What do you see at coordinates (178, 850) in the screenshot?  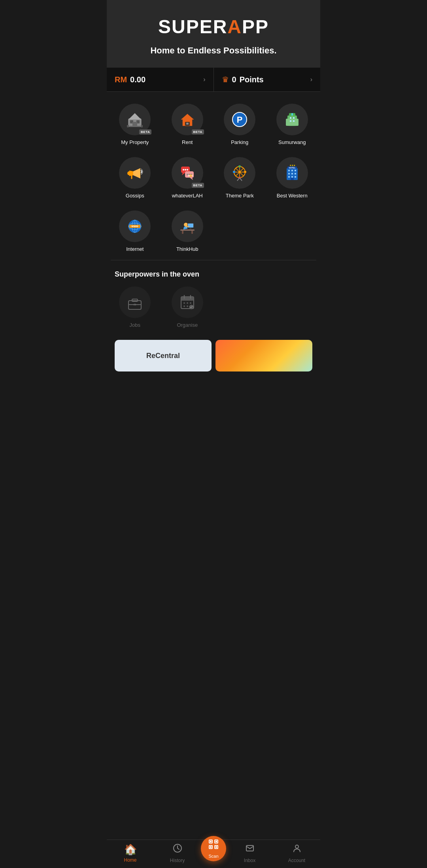 I see `history-icon` at bounding box center [178, 850].